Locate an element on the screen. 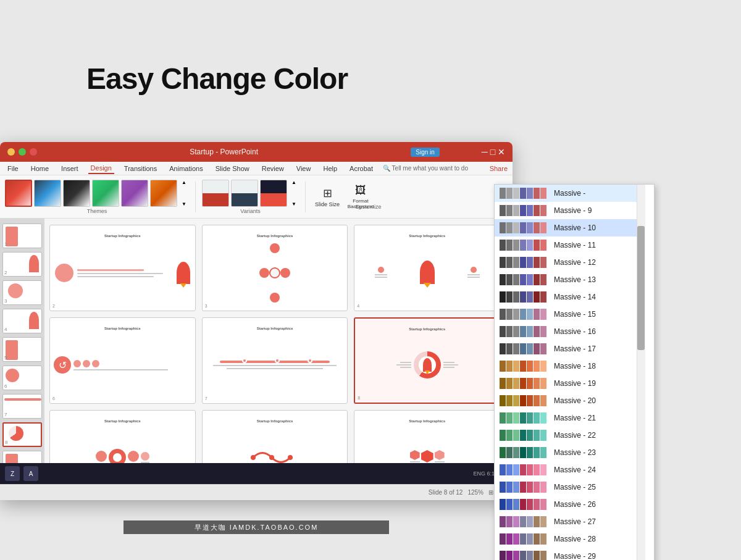  theme-name-20: Massive - 28 is located at coordinates (597, 539).